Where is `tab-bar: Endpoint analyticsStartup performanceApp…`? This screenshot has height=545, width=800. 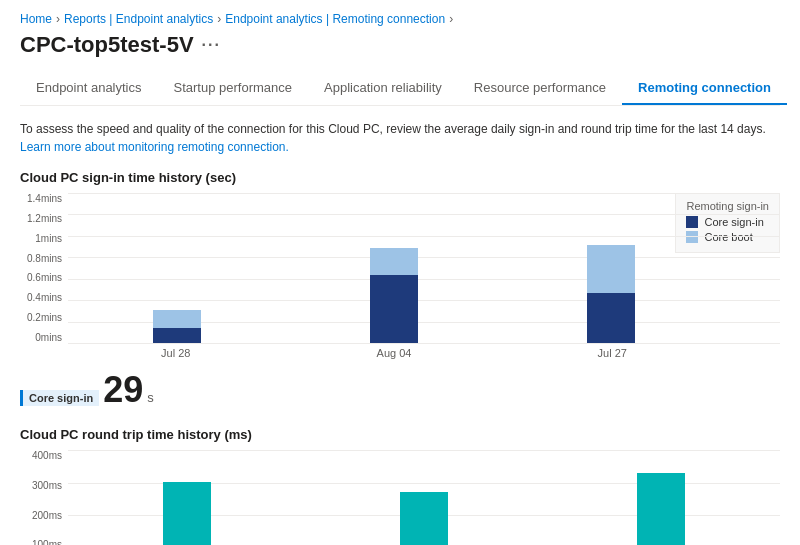
tab-bar: Endpoint analyticsStartup performanceApp… is located at coordinates (400, 89).